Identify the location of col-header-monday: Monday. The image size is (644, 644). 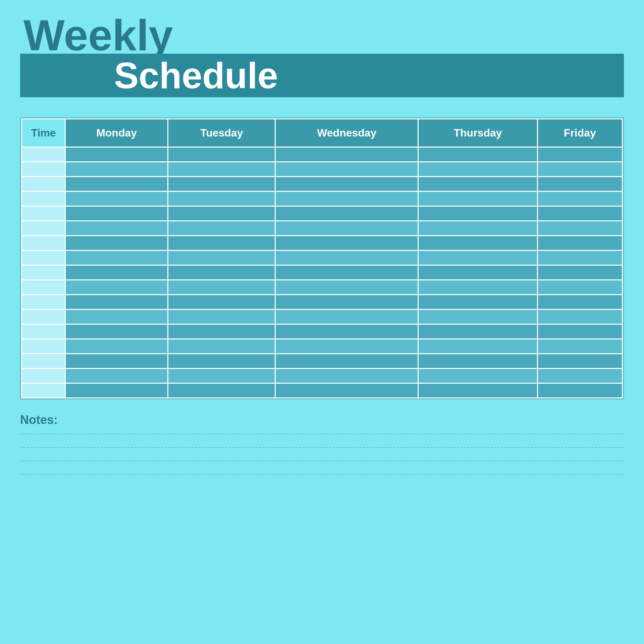
(117, 133).